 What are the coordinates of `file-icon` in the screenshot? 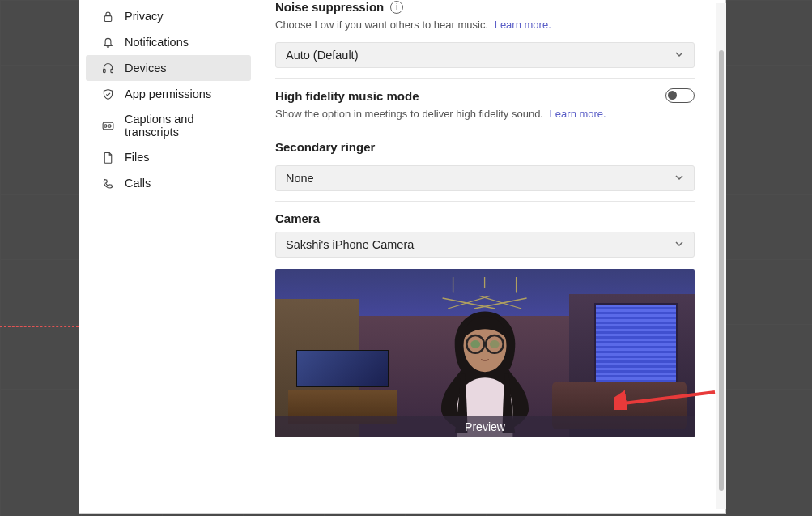 It's located at (108, 157).